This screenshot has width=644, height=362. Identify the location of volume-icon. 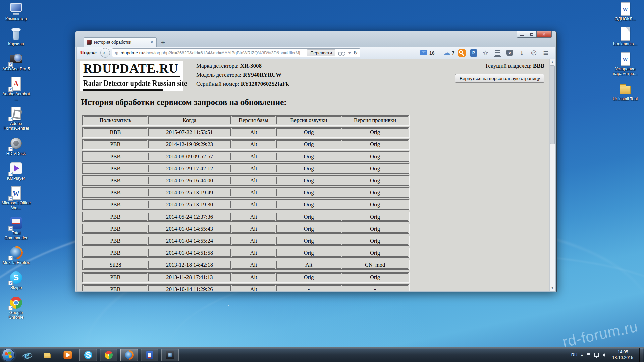
(604, 355).